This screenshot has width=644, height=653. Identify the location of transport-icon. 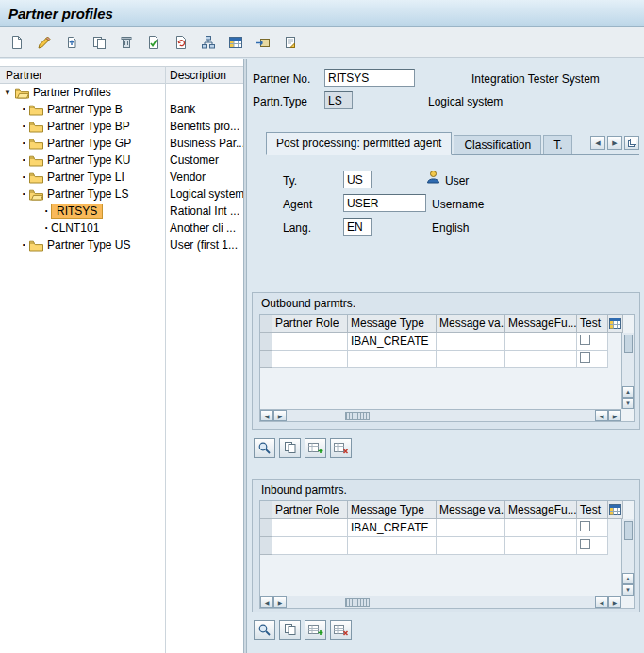
(263, 42).